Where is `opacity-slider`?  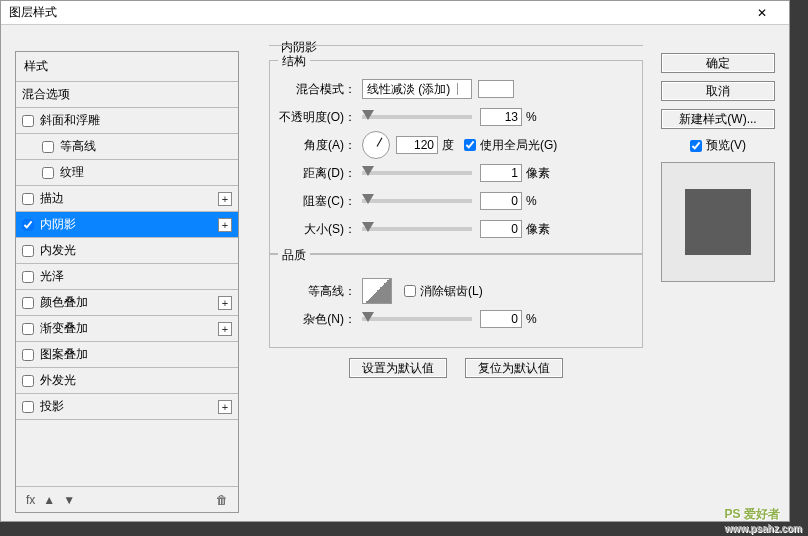
opacity-slider is located at coordinates (417, 117).